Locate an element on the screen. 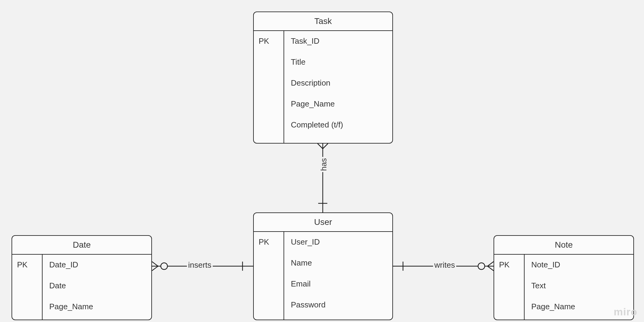  entity-user-attr: Name is located at coordinates (342, 263).